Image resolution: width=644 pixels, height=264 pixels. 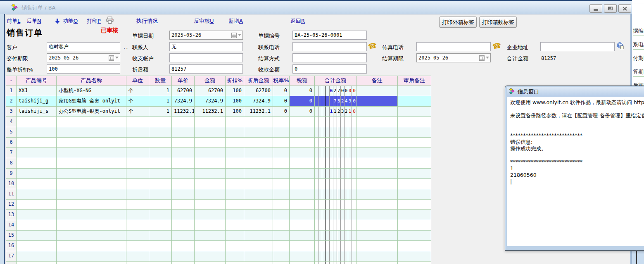 What do you see at coordinates (183, 91) in the screenshot?
I see `table-cell-price: 62700` at bounding box center [183, 91].